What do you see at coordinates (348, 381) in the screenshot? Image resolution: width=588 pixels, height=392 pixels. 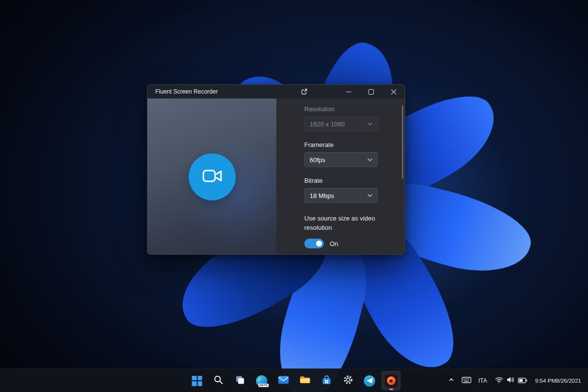 I see `gear-icon` at bounding box center [348, 381].